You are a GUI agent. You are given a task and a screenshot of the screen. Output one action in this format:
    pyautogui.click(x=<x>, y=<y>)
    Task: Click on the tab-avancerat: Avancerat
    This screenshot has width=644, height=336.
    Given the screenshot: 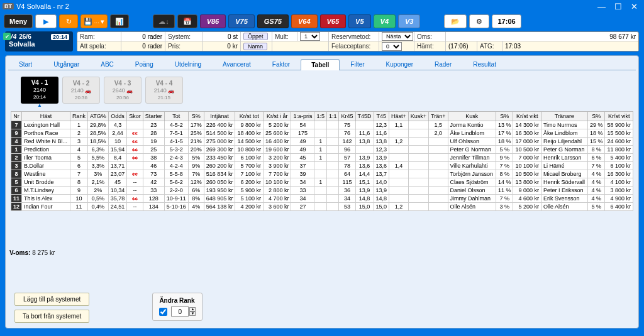 What is the action you would take?
    pyautogui.click(x=236, y=64)
    